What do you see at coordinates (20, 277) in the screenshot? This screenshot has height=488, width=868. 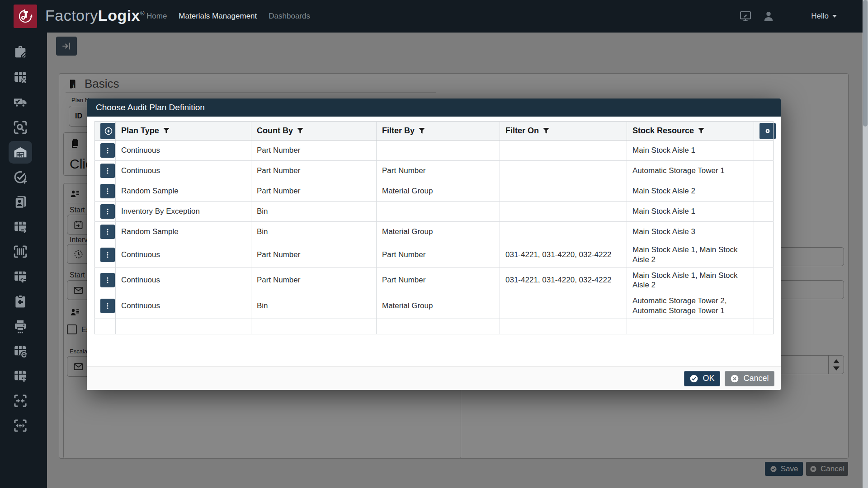 I see `sidebar-item-table-import` at bounding box center [20, 277].